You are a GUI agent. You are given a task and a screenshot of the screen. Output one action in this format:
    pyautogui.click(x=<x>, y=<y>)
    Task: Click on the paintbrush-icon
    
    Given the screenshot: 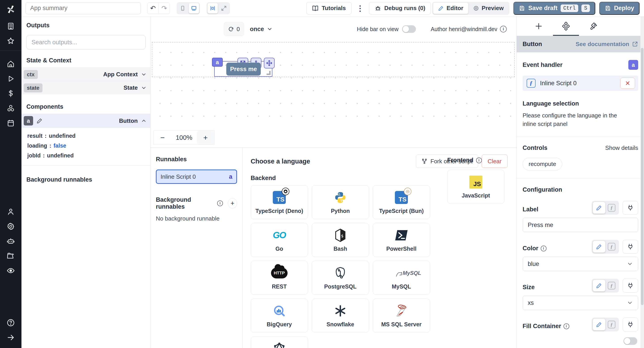 What is the action you would take?
    pyautogui.click(x=593, y=26)
    